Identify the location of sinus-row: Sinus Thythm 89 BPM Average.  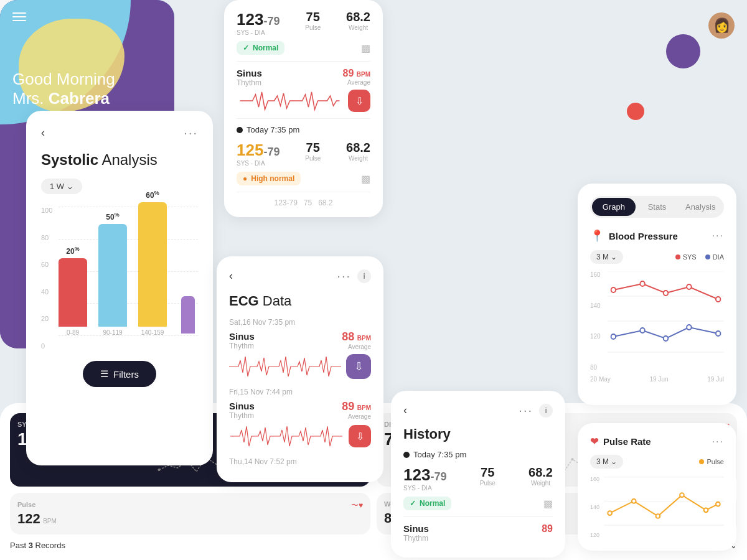
(304, 77).